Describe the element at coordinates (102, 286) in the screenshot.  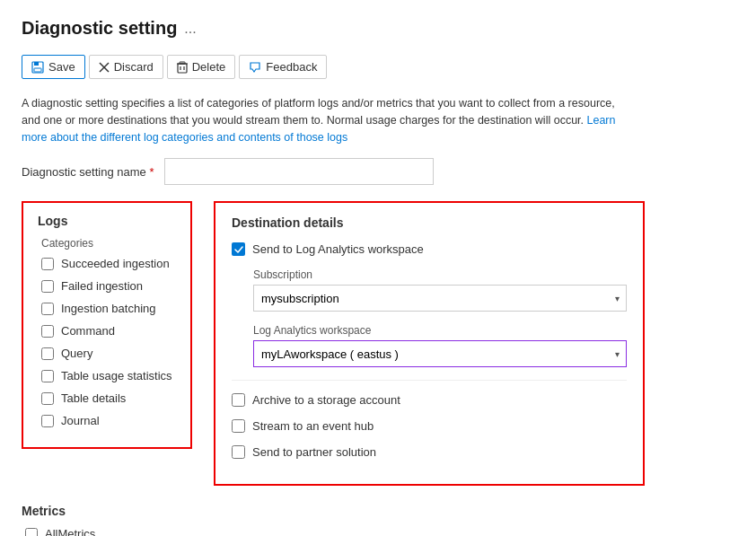
I see `log-label-failed-ingestion: Failed ingestion` at that location.